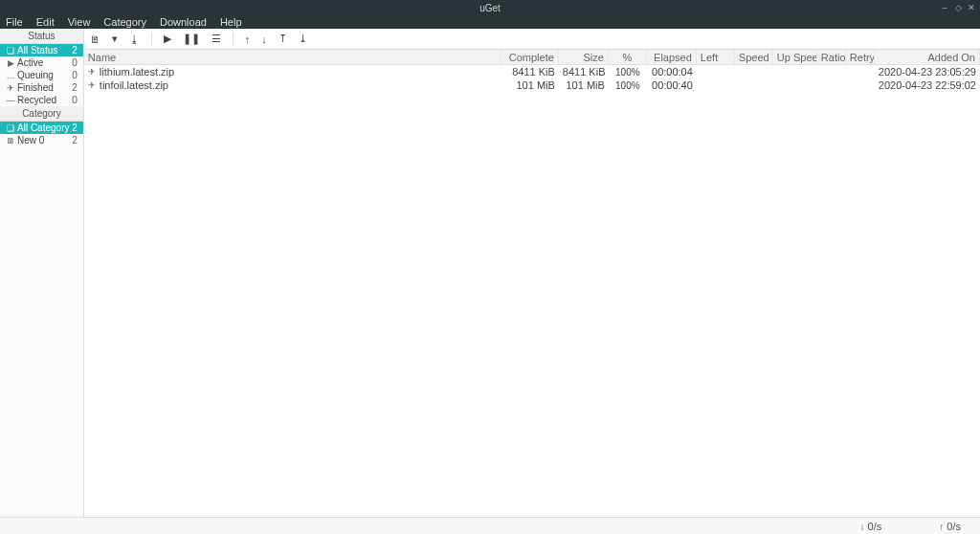 This screenshot has width=980, height=534. I want to click on sidebar-item-all-status: ❏ All Status 2, so click(42, 50).